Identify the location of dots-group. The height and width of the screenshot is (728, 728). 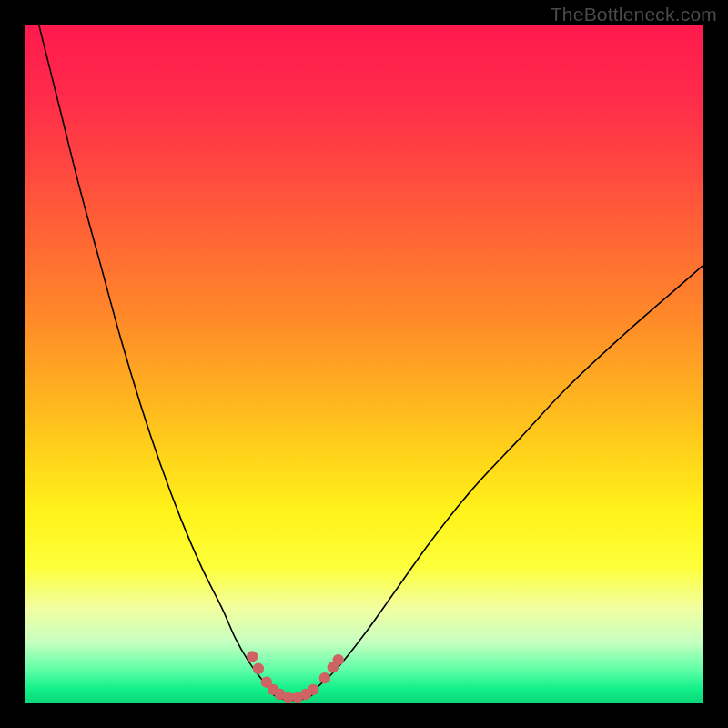
(295, 677).